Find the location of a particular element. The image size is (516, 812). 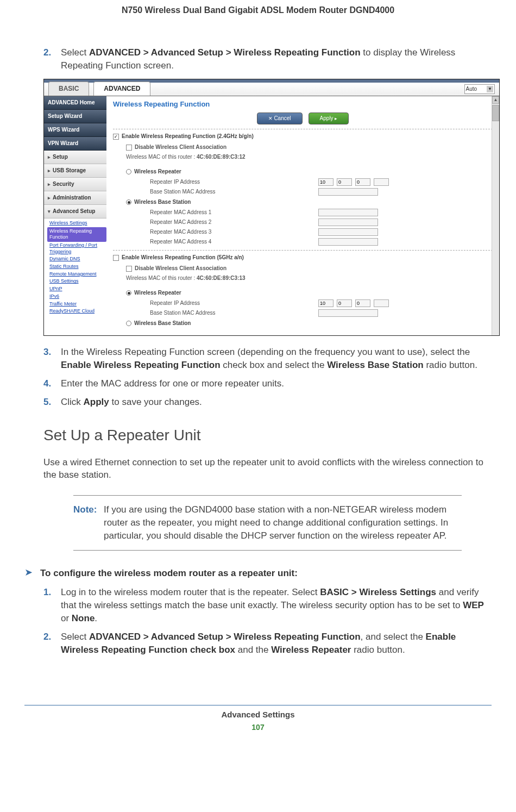

step-5: 5. Click Apply to save your changes. is located at coordinates (267, 402).